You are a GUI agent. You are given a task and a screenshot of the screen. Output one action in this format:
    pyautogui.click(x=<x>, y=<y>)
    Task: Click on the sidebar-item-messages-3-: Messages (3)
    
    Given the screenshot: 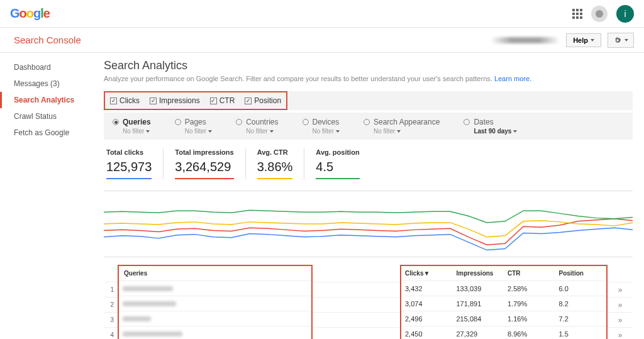 What is the action you would take?
    pyautogui.click(x=49, y=84)
    